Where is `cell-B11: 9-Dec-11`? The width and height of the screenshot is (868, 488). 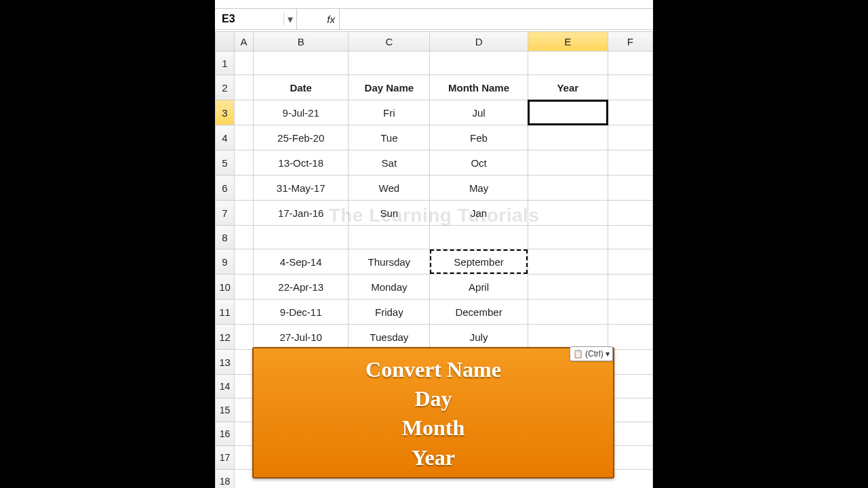
cell-B11: 9-Dec-11 is located at coordinates (301, 312).